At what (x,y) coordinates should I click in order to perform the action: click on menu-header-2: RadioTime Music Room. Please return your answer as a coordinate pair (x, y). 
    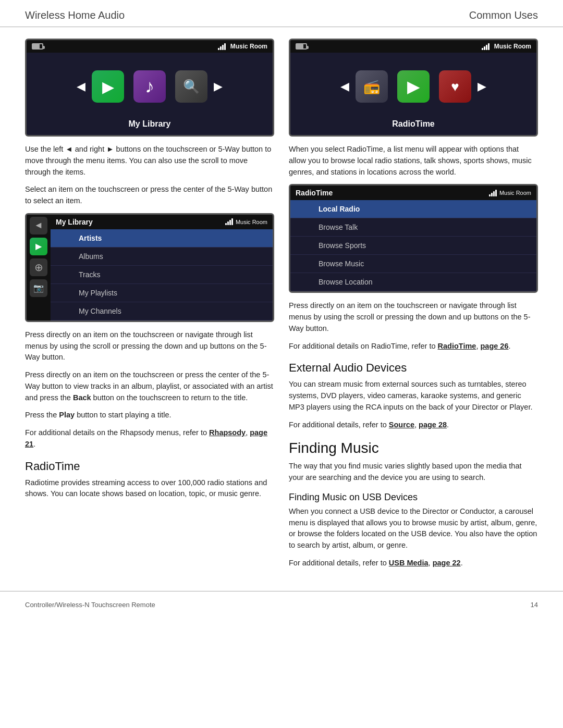
    Looking at the image, I should click on (413, 193).